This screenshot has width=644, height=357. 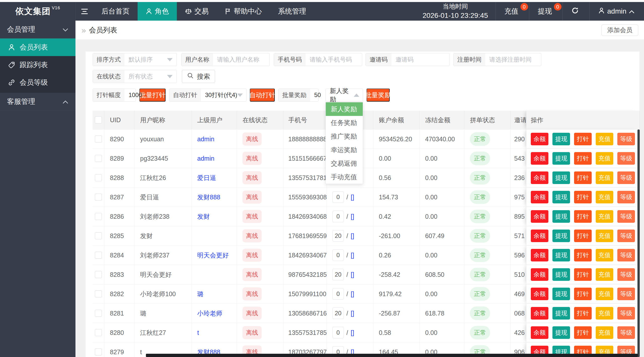 I want to click on sidebar-group-member-management: 会员管理, so click(x=38, y=30).